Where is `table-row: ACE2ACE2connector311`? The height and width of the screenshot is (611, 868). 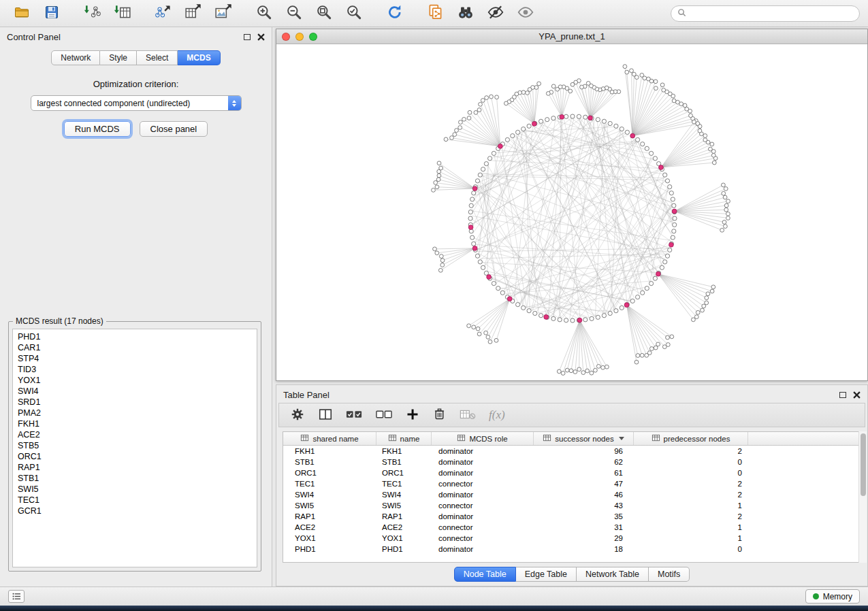
table-row: ACE2ACE2connector311 is located at coordinates (572, 527).